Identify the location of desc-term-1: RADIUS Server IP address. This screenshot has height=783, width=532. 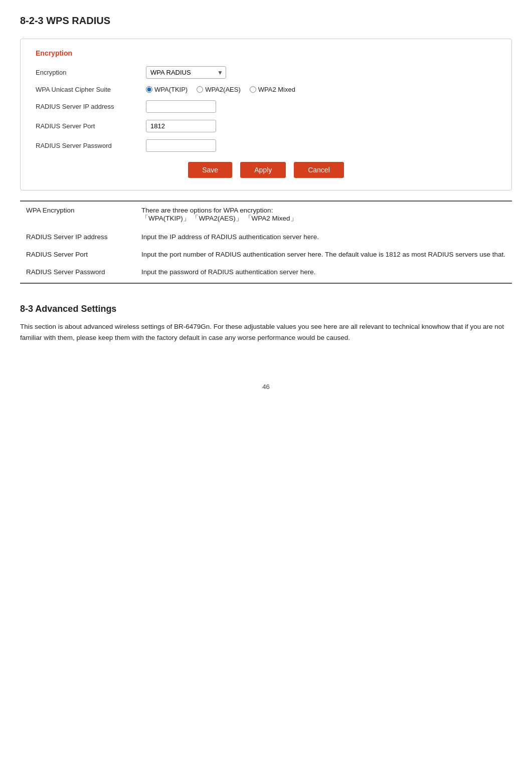
(78, 237).